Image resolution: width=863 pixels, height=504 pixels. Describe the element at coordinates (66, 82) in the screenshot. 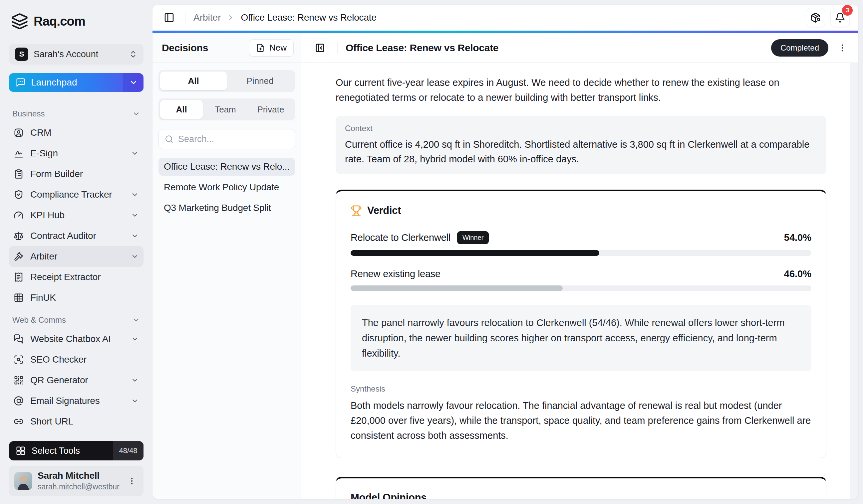

I see `launchpad-main: Launchpad` at that location.